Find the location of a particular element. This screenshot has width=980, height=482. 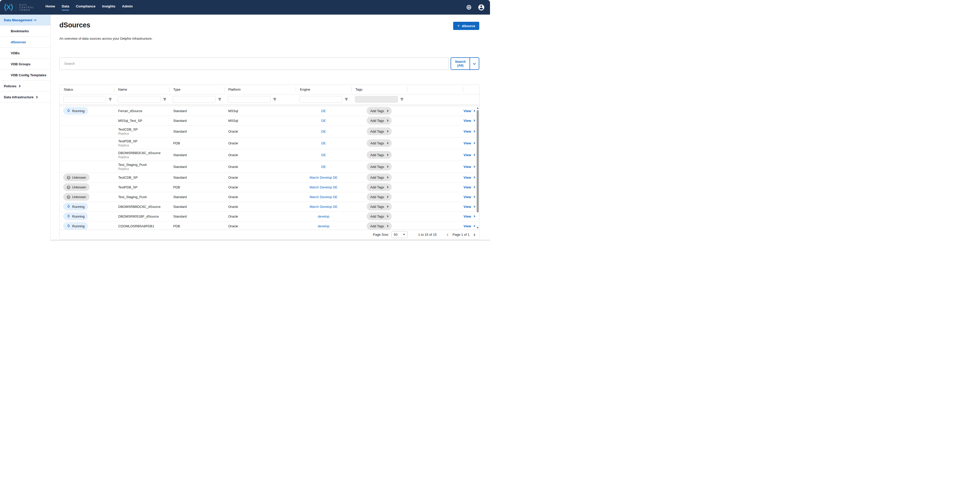

column-header-status: Status is located at coordinates (87, 89).